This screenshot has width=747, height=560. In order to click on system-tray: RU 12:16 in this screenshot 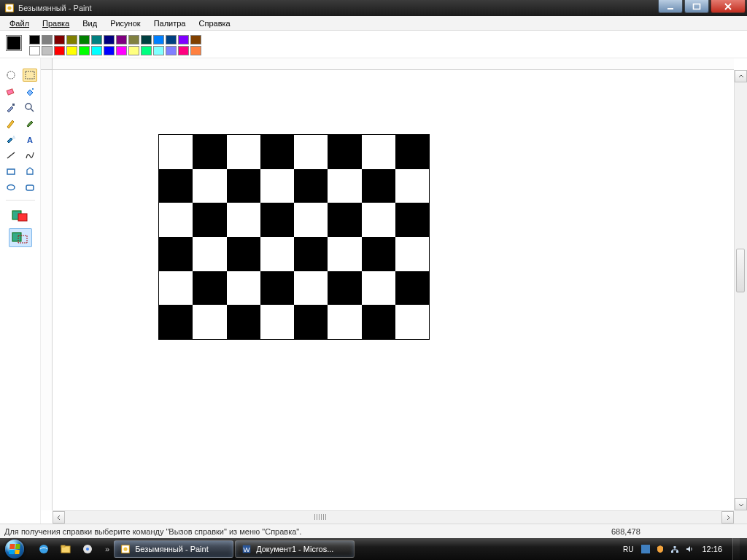, I will do `click(682, 549)`.